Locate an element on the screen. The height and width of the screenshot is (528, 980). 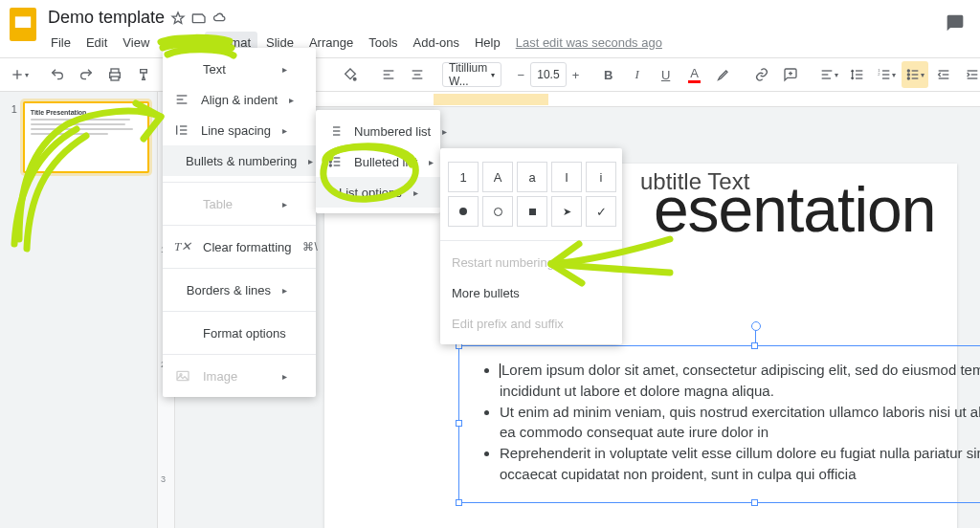
star-icon is located at coordinates (178, 18).